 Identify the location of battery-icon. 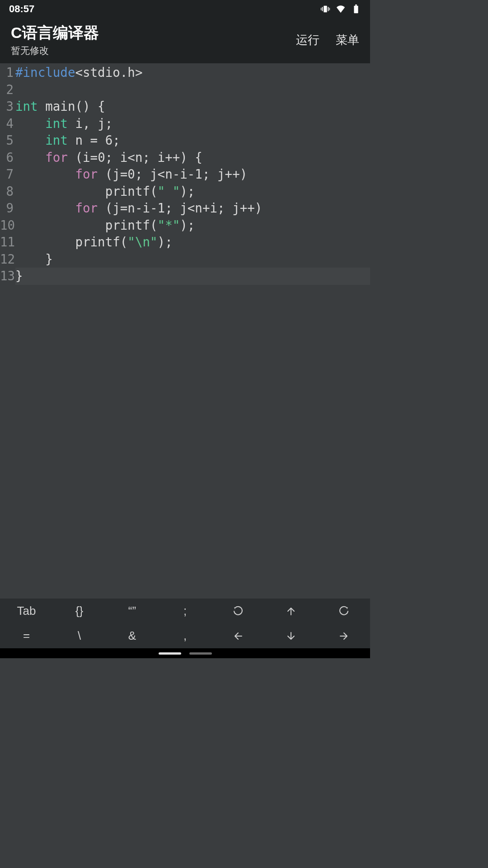
(356, 9).